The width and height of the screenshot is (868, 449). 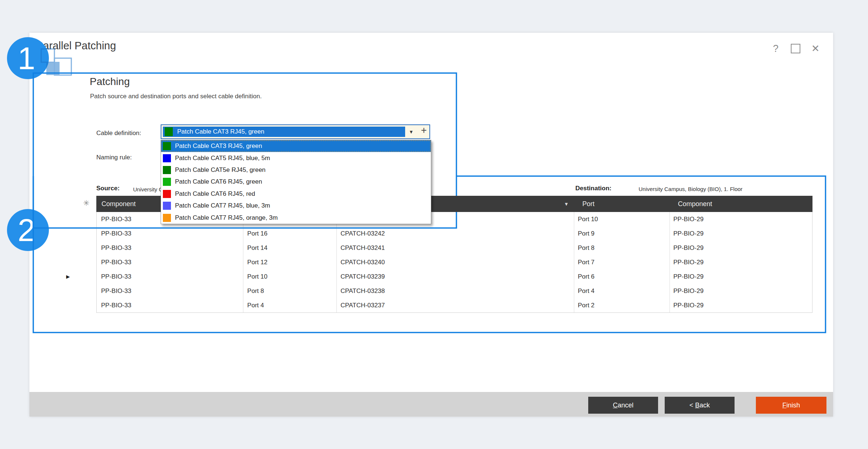 I want to click on table-row: PP-BIO-33 Port 8 CPATCH-03238 Port 4 PP-…, so click(x=454, y=291).